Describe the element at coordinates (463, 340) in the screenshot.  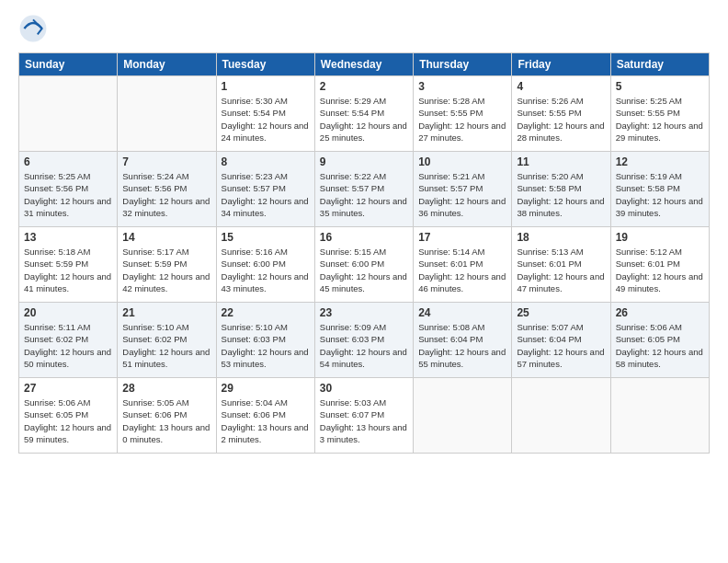
I see `calendar-cell: 24Sunrise: 5:08 AM Sunset: 6:04 PM Dayli…` at that location.